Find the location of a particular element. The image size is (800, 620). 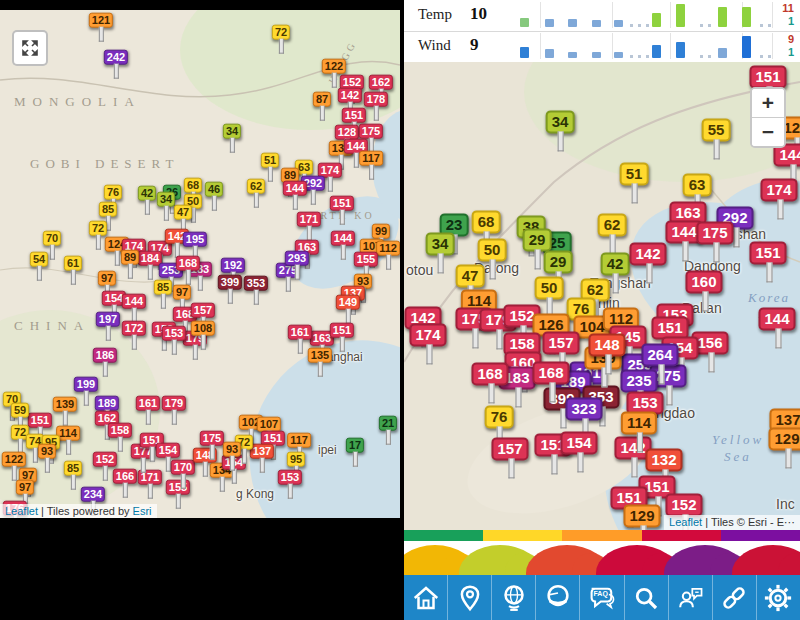

aqi-marker: 121 is located at coordinates (101, 20).